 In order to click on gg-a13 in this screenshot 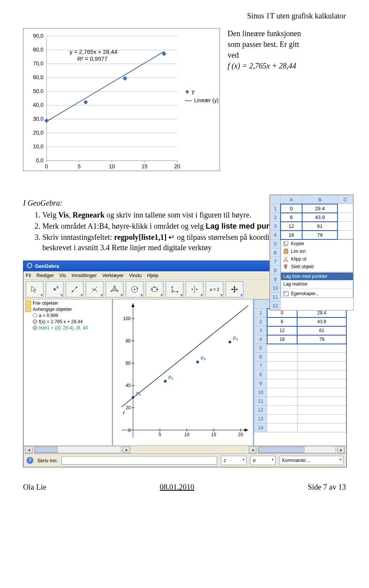, I will do `click(282, 419)`.